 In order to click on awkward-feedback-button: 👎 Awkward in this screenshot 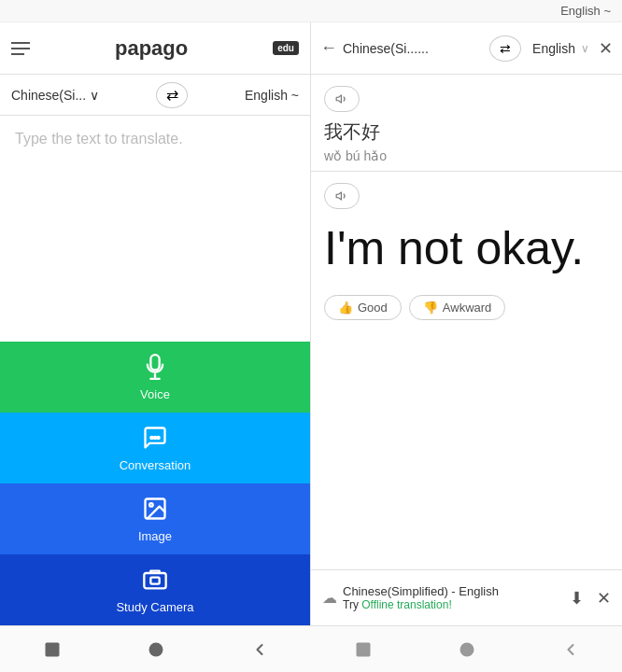, I will do `click(458, 308)`.